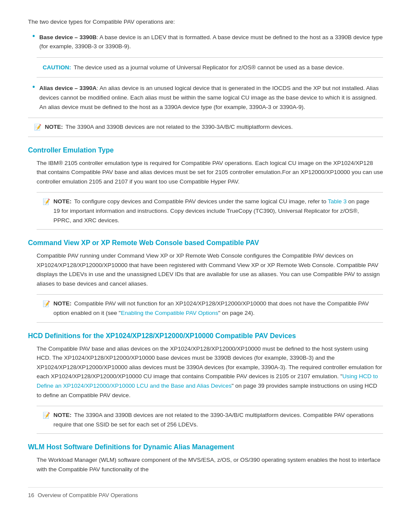  Describe the element at coordinates (62, 303) in the screenshot. I see `note-label-command-view: NOTE:` at that location.